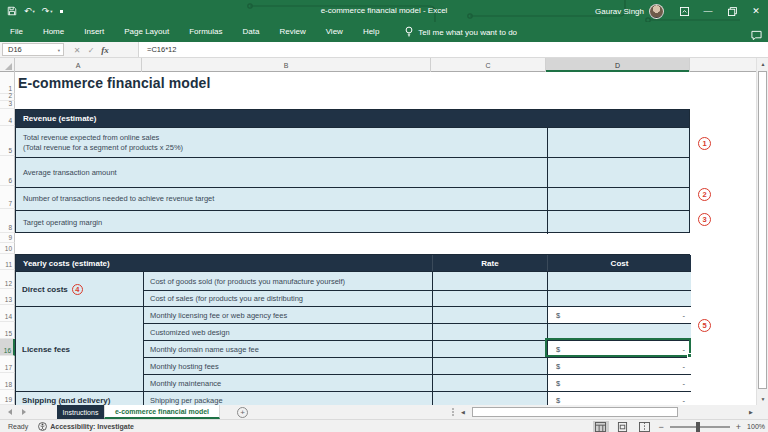  Describe the element at coordinates (352, 142) in the screenshot. I see `table-row: Total revenue expected from online sales…` at that location.